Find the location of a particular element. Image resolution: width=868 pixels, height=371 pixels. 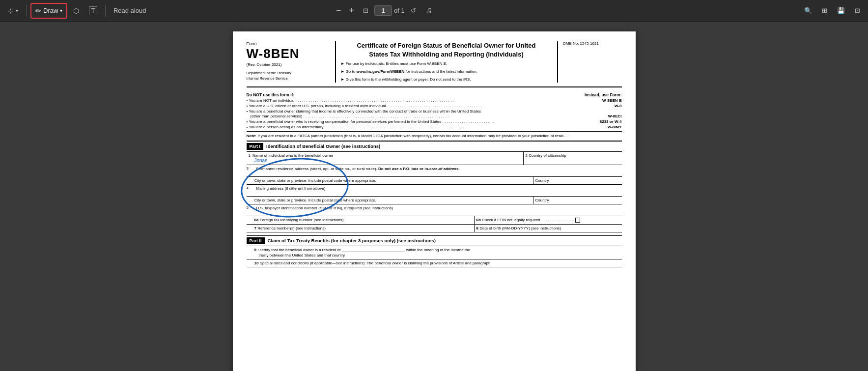

part2-header-row: Part II Claim of Tax Treaty Benefits (fo… is located at coordinates (434, 241).